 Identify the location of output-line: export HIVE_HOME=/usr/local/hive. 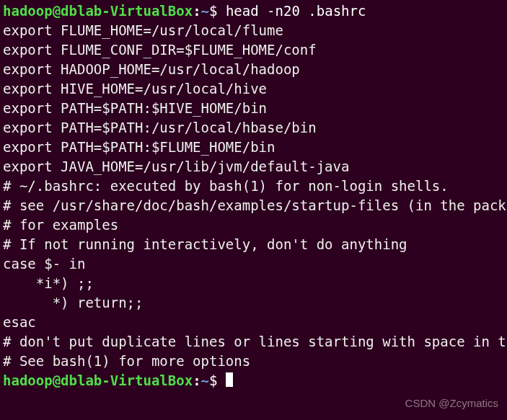
(254, 89).